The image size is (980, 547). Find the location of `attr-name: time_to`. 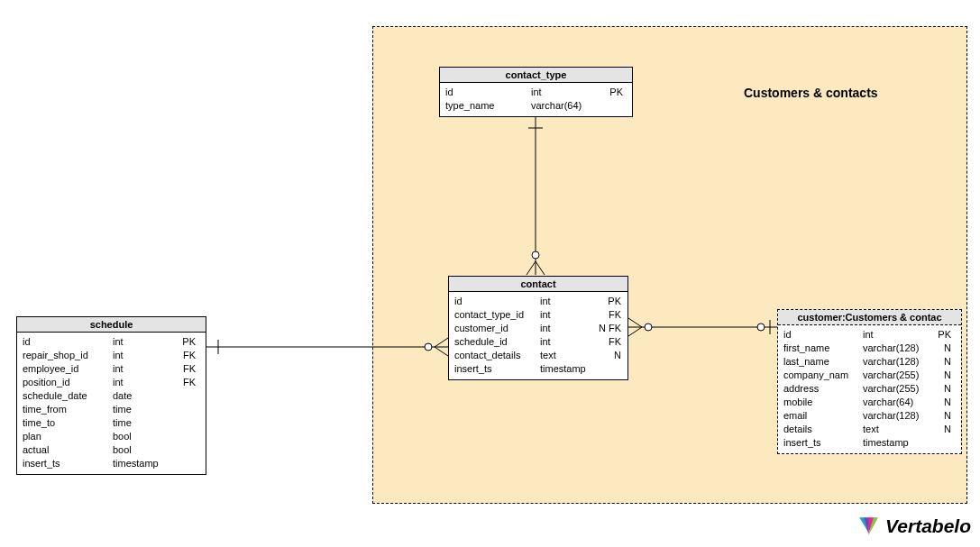

attr-name: time_to is located at coordinates (68, 424).